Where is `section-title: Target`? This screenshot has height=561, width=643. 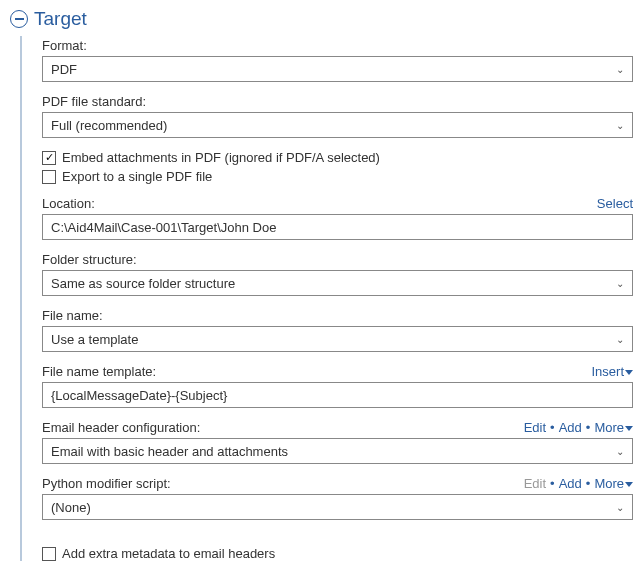 section-title: Target is located at coordinates (60, 19).